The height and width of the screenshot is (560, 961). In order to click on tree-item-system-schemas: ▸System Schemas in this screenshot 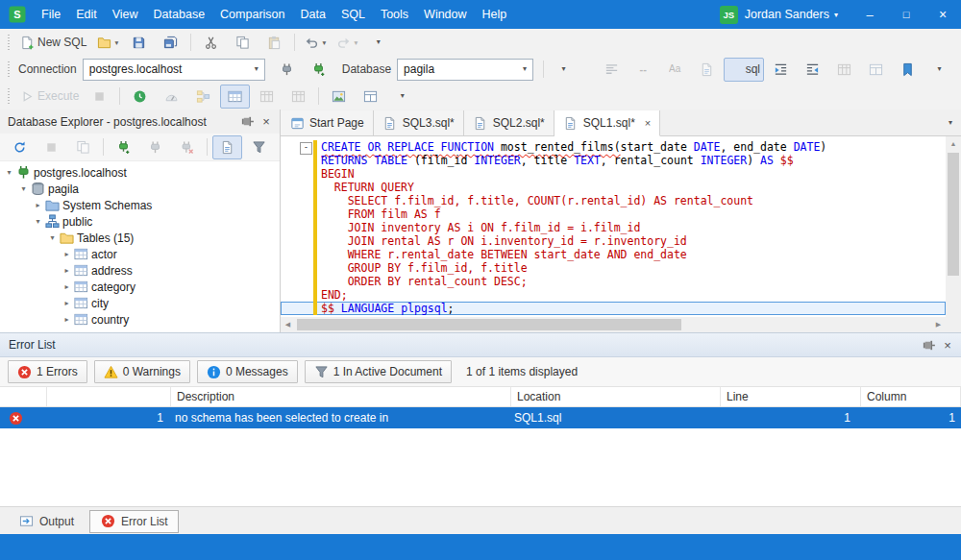, I will do `click(140, 206)`.